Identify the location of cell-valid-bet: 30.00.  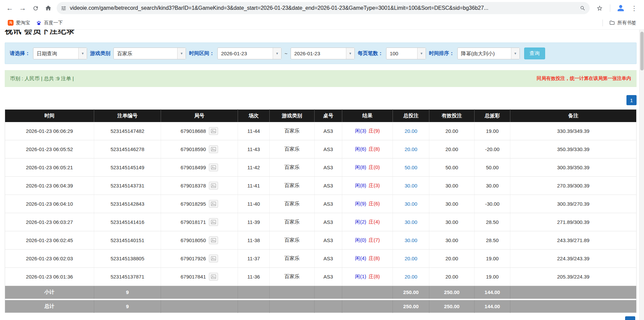
(452, 186).